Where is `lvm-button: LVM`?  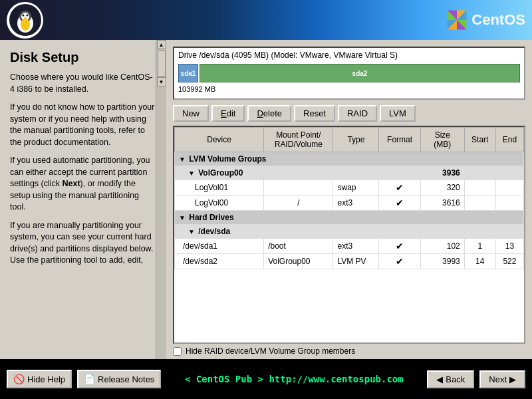
lvm-button: LVM is located at coordinates (398, 113).